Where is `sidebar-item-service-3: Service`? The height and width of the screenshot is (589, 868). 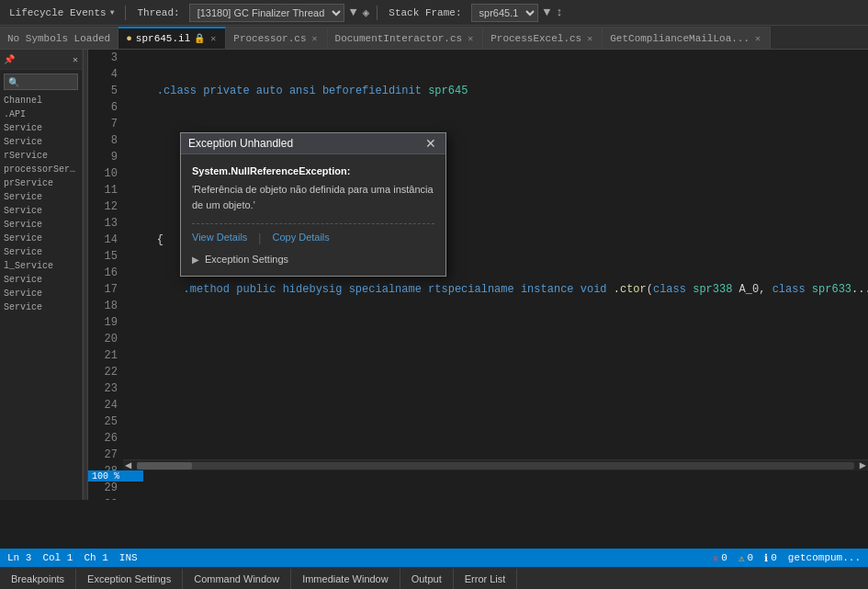 sidebar-item-service-3: Service is located at coordinates (40, 197).